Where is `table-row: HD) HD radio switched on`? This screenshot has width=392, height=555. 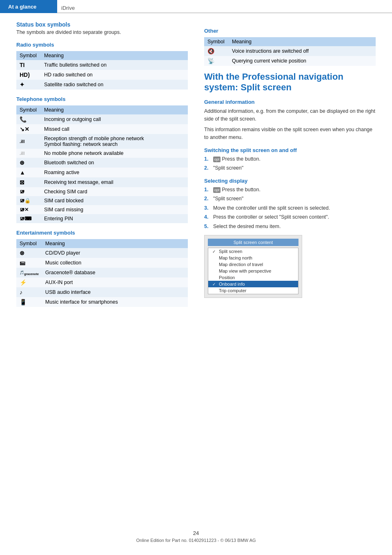 table-row: HD) HD radio switched on is located at coordinates (102, 75).